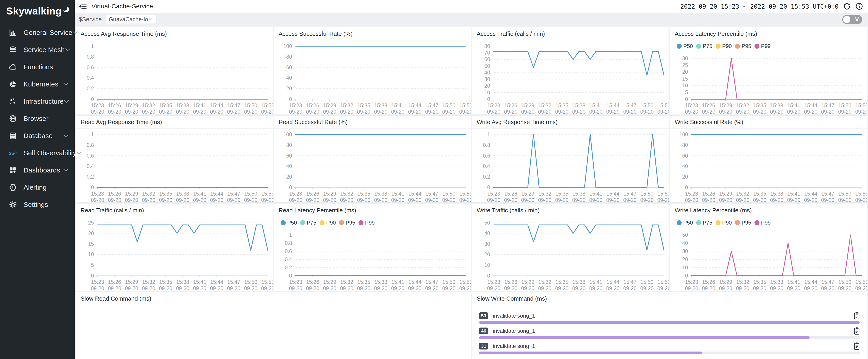 The width and height of the screenshot is (868, 359). What do you see at coordinates (489, 135) in the screenshot?
I see `svg-text: 1` at bounding box center [489, 135].